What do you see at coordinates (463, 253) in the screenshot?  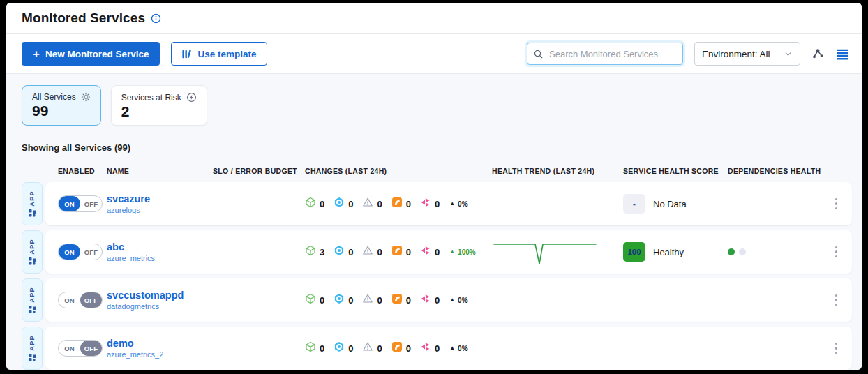 I see `changes-delta: ▲100%` at bounding box center [463, 253].